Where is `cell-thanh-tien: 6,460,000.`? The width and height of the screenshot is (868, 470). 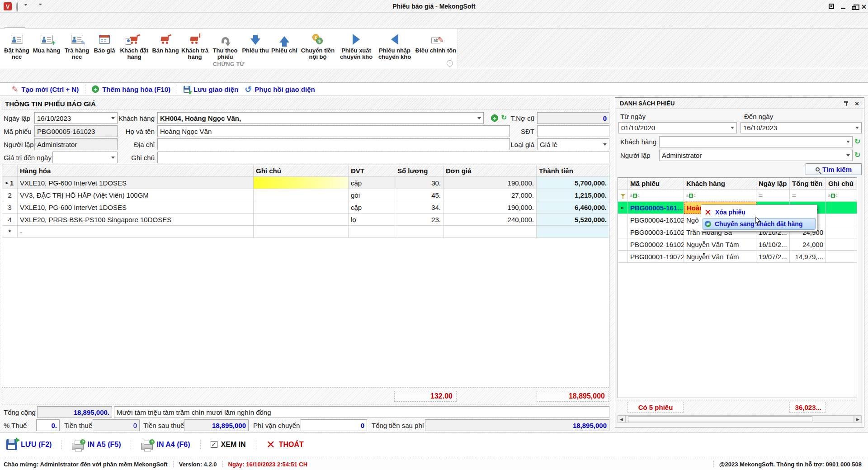
cell-thanh-tien: 6,460,000. is located at coordinates (573, 207).